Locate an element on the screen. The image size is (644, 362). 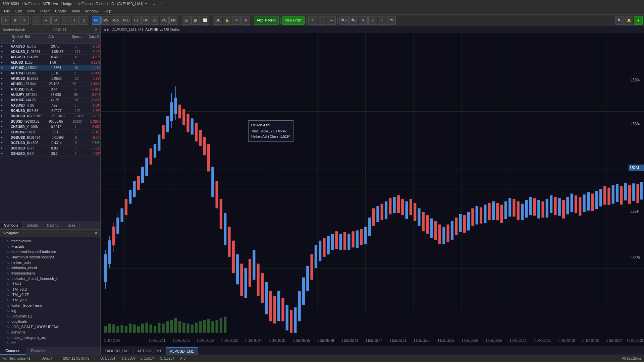
col-change: Daily Ch... is located at coordinates (94, 39).